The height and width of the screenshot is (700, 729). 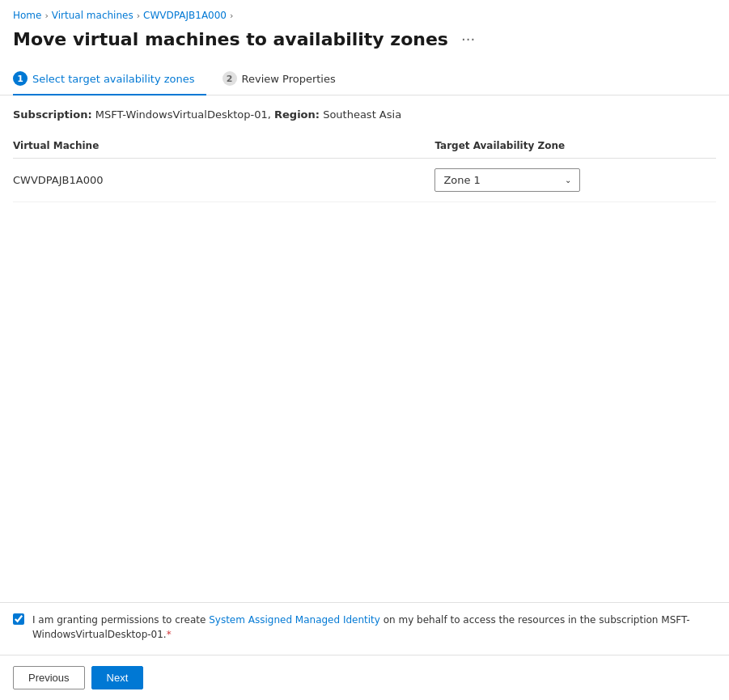 I want to click on breadcrumb-sep-2: ›, so click(x=138, y=16).